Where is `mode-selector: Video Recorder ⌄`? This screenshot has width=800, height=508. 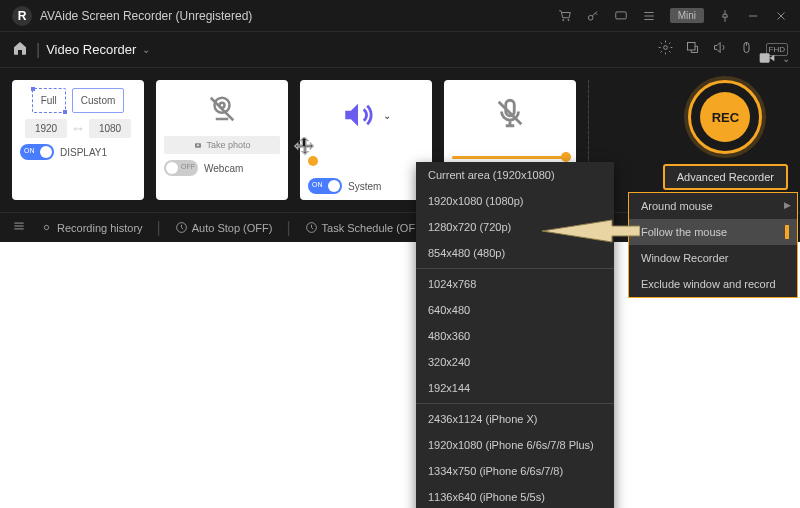 mode-selector: Video Recorder ⌄ is located at coordinates (98, 50).